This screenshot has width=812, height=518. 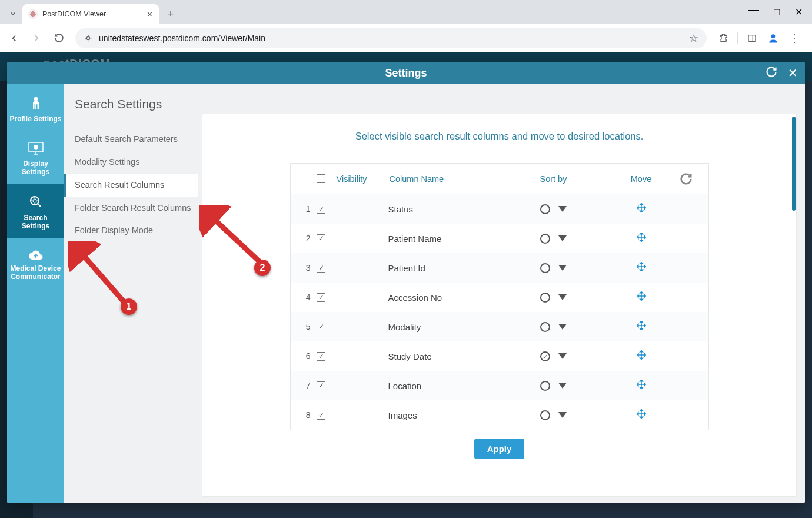 I want to click on subnav-modality-settings: Modality Settings, so click(x=131, y=162).